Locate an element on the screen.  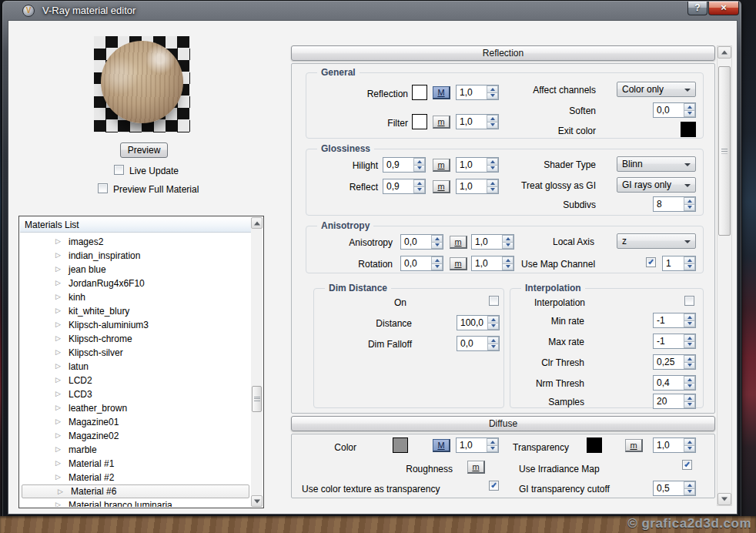
preview-button: Preview is located at coordinates (144, 150).